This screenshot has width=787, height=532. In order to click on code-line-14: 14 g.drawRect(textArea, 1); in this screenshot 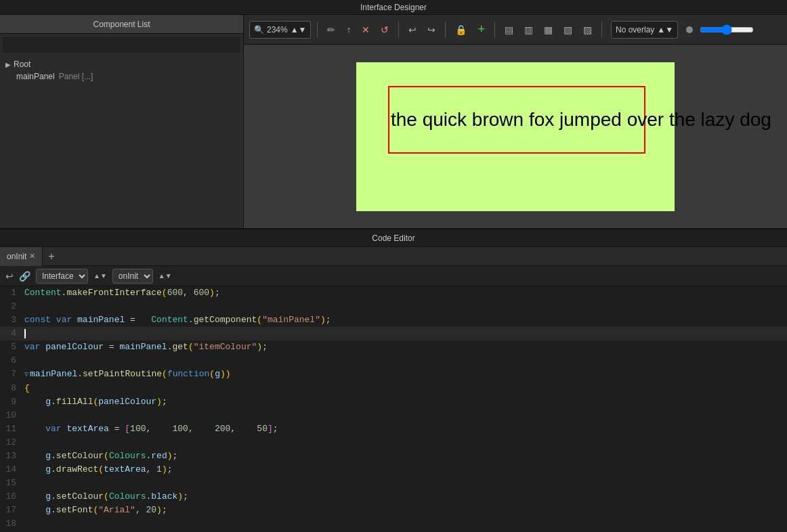, I will do `click(394, 470)`.